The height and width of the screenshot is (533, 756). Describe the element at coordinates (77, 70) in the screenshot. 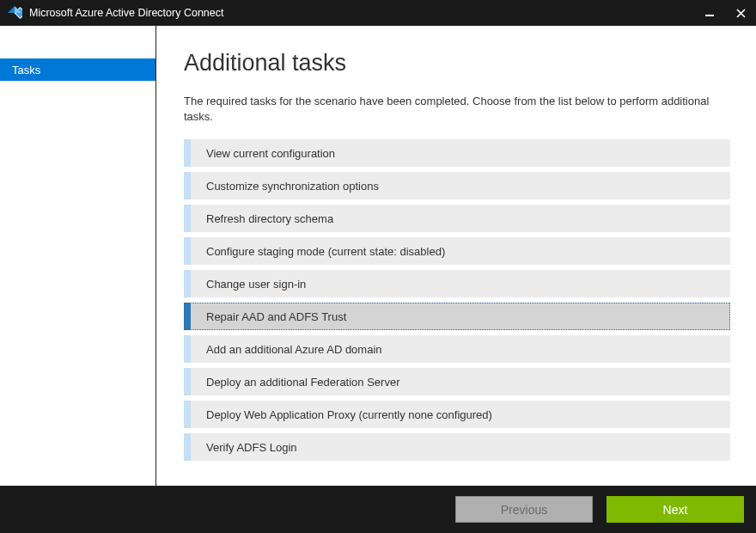

I see `sidebar-item-tasks: Tasks` at that location.